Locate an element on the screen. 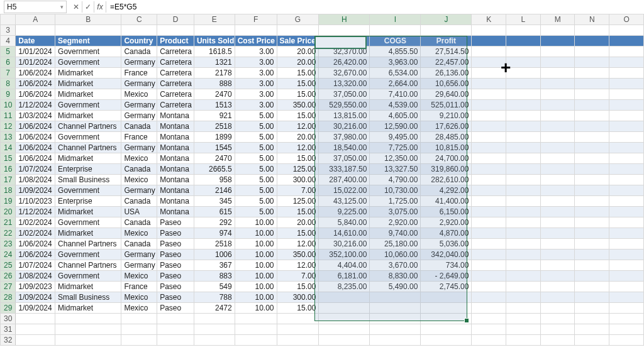  cell: 1513 is located at coordinates (214, 106).